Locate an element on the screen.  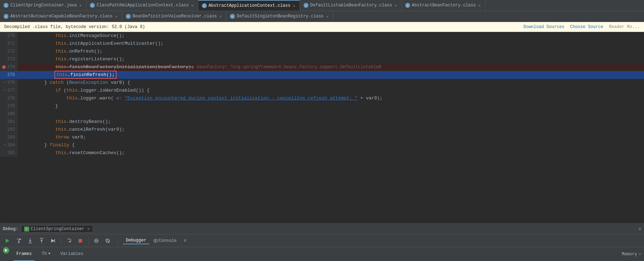
tab-DefaultListableBeanFactory: c DefaultListableBeanFactory.class ✕ is located at coordinates (351, 5).